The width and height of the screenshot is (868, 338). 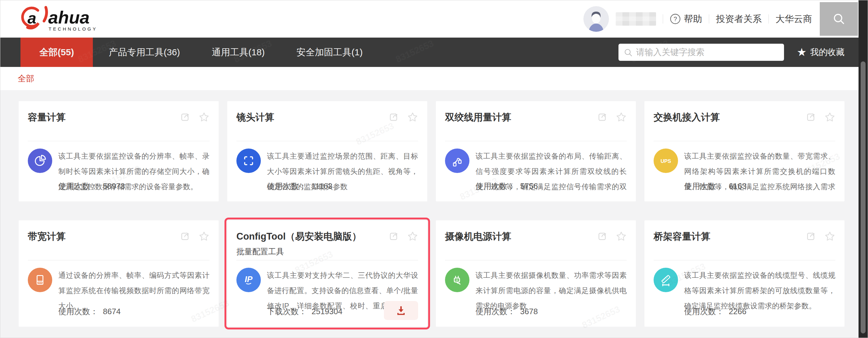 What do you see at coordinates (738, 186) in the screenshot?
I see `count-value: 6163` at bounding box center [738, 186].